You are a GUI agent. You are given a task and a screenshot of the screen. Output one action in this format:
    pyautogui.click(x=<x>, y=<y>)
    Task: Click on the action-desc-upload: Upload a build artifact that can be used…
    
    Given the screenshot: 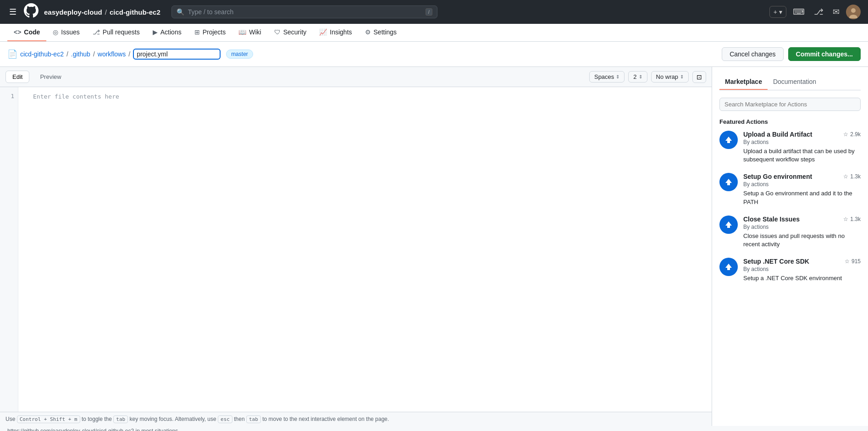 What is the action you would take?
    pyautogui.click(x=802, y=155)
    